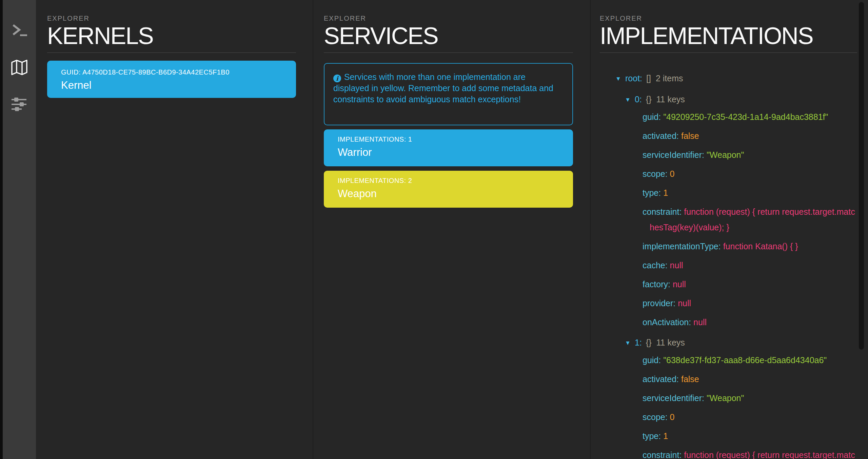  I want to click on window-edge, so click(1, 230).